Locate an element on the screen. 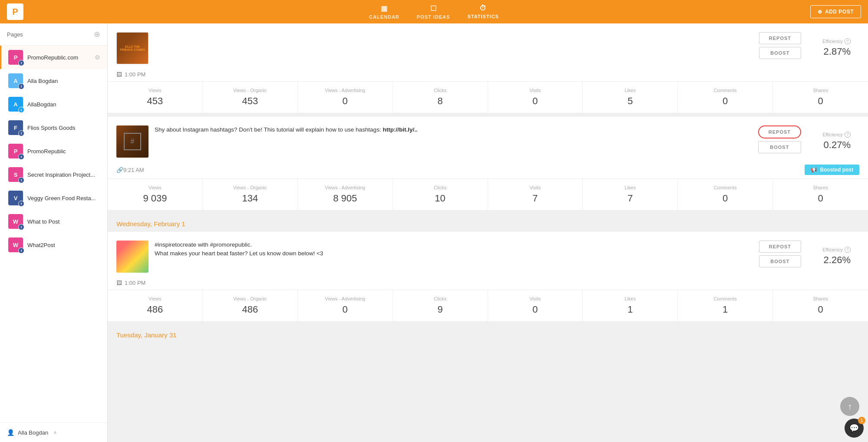  sidebar-item-flios: F f Flios Sports Goods is located at coordinates (54, 128).